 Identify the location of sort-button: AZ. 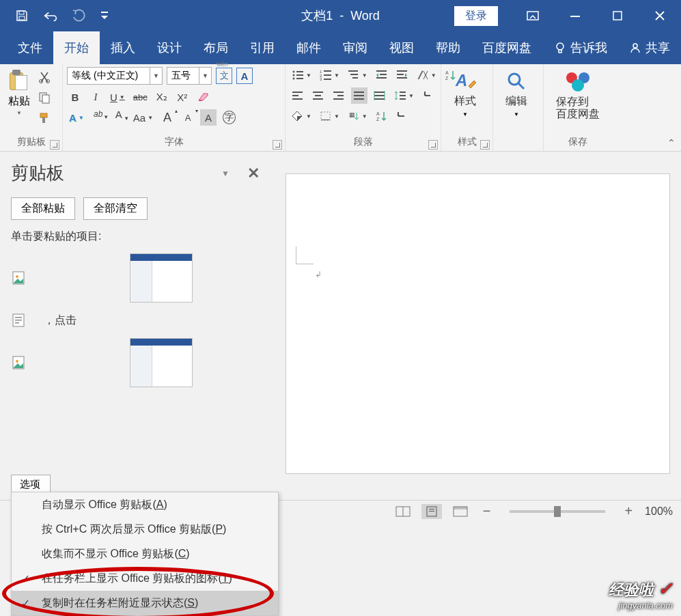
(382, 116).